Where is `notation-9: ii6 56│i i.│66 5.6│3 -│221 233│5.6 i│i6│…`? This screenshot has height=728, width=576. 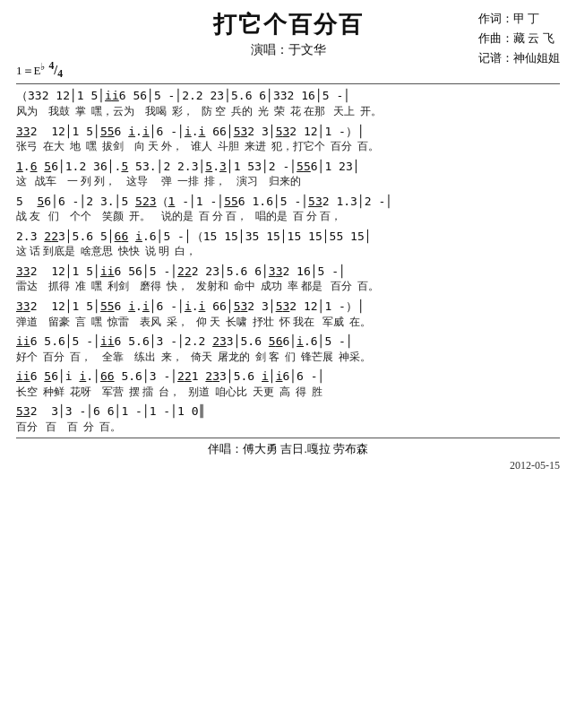 notation-9: ii6 56│i i.│66 5.6│3 -│221 233│5.6 i│i6│… is located at coordinates (288, 377).